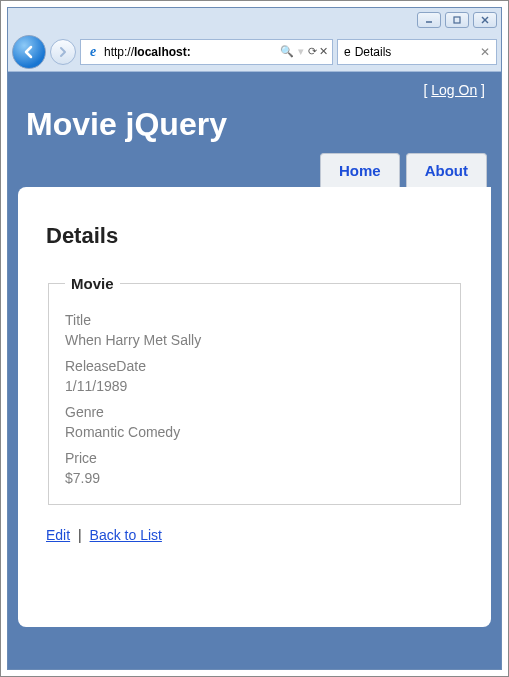 This screenshot has width=509, height=677. I want to click on refresh-icon: ⟳, so click(312, 52).